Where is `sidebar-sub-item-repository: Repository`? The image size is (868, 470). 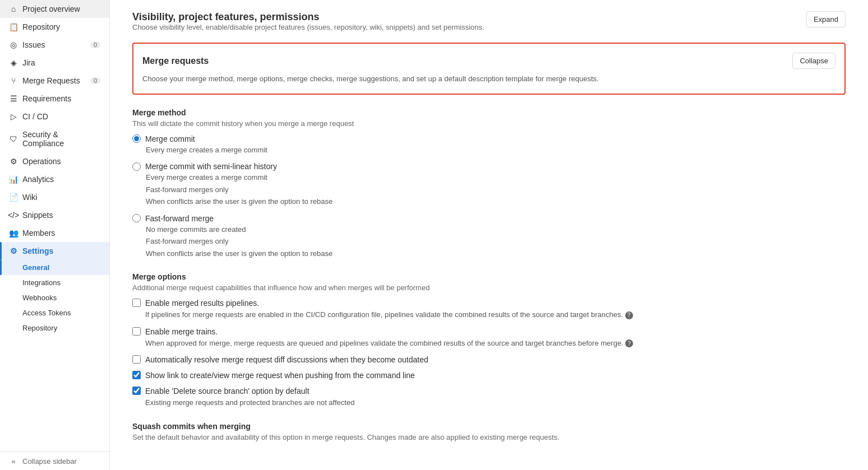 sidebar-sub-item-repository: Repository is located at coordinates (55, 328).